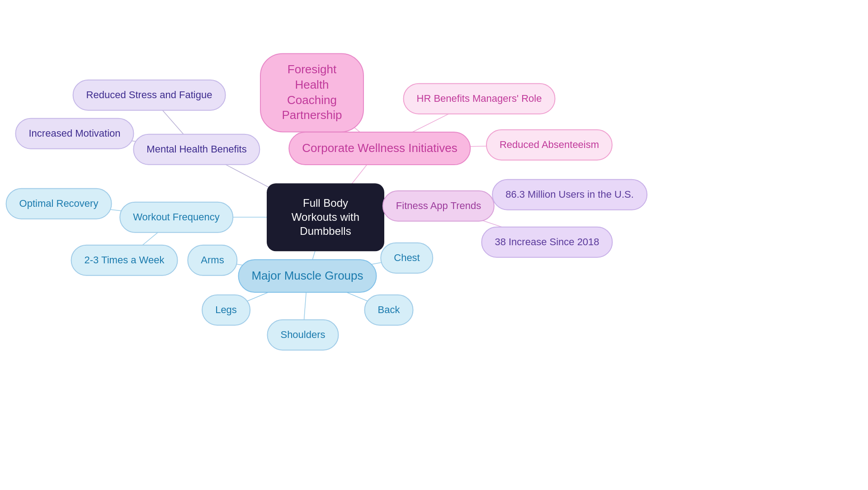 This screenshot has height=490, width=868. Describe the element at coordinates (549, 145) in the screenshot. I see `reduced-absenteeism-node: Reduced Absenteeism` at that location.